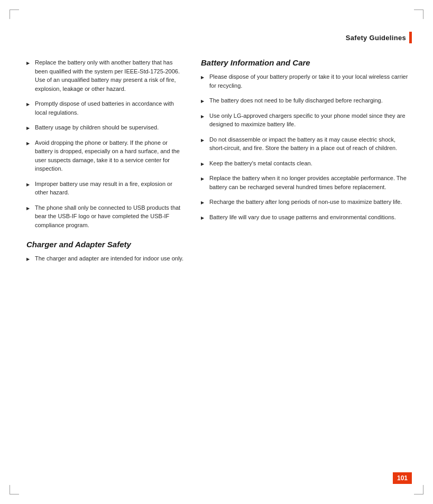 The width and height of the screenshot is (433, 504). Describe the element at coordinates (106, 128) in the screenshot. I see `list-item: Battery usage by children should be supe…` at that location.